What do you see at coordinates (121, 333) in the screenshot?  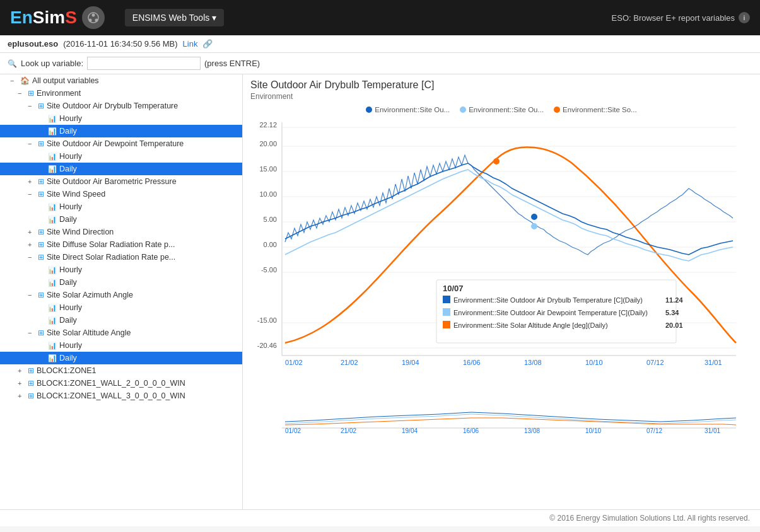 I see `sidebar-item-solar-altitude: − ⊞ Site Solar Altitude Angle` at bounding box center [121, 333].